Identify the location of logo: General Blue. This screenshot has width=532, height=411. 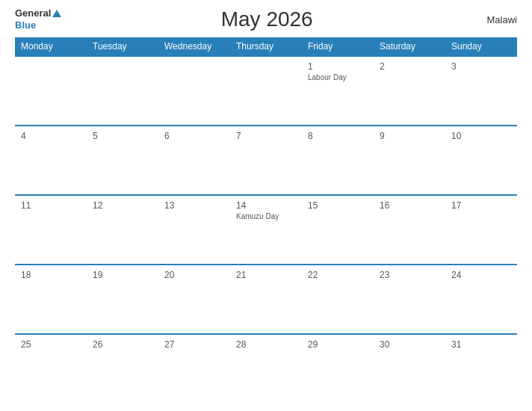
(38, 19).